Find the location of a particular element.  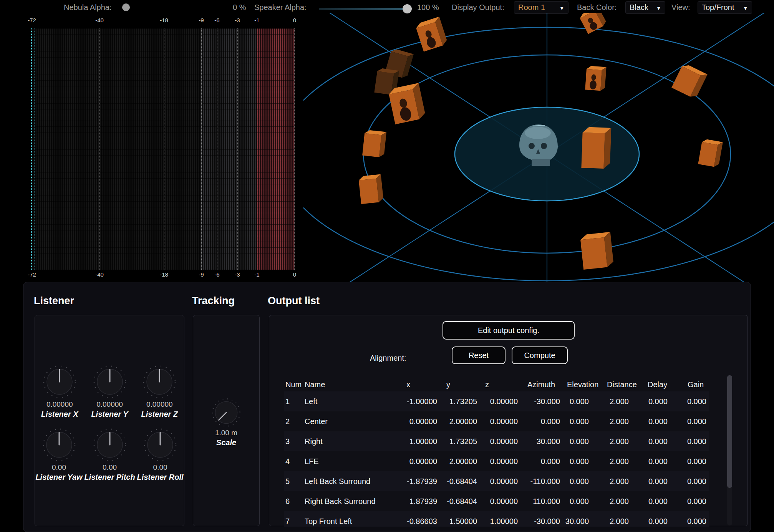

cell: 2 is located at coordinates (294, 422).